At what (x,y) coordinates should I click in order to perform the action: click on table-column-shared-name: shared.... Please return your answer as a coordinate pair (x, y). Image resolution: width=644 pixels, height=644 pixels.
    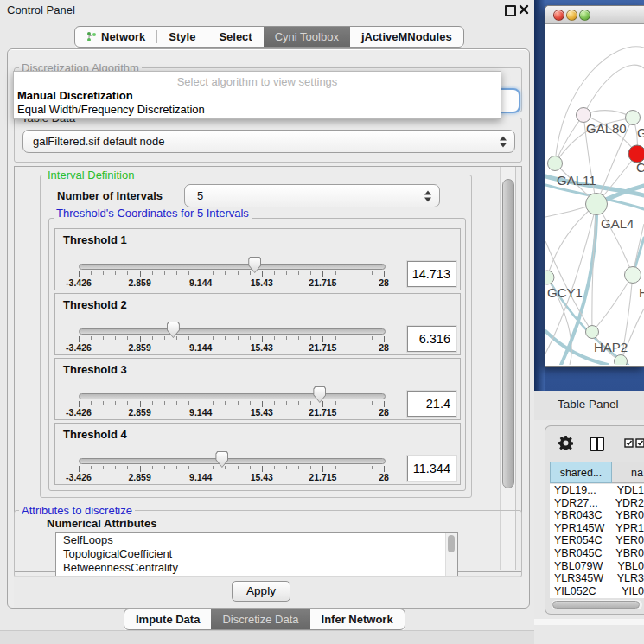
    Looking at the image, I should click on (581, 472).